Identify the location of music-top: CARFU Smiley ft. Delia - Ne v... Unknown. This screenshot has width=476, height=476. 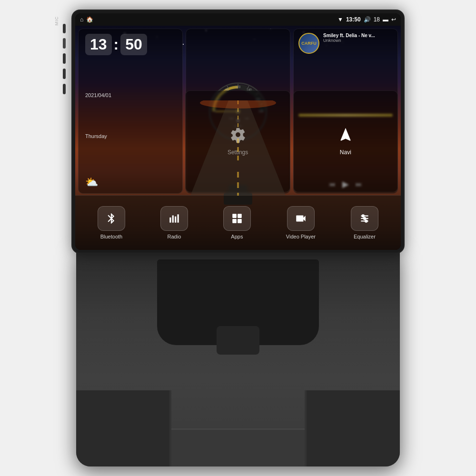
(346, 43).